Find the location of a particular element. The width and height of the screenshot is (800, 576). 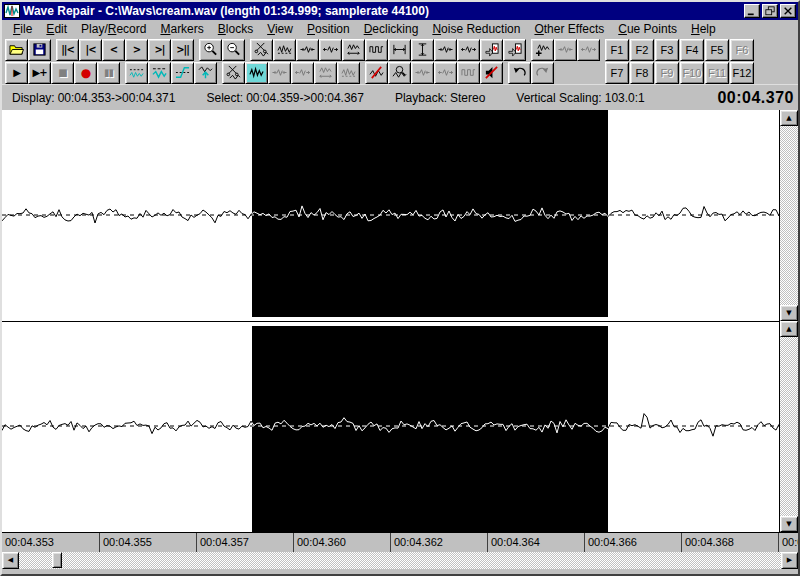

f5-button: F5 is located at coordinates (717, 50).